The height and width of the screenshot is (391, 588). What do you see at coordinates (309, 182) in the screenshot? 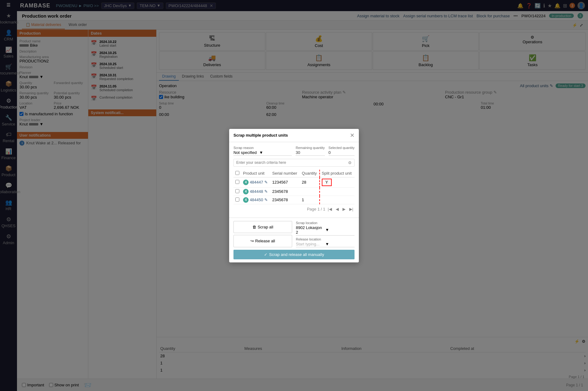
I see `row1-qty: 28` at bounding box center [309, 182].